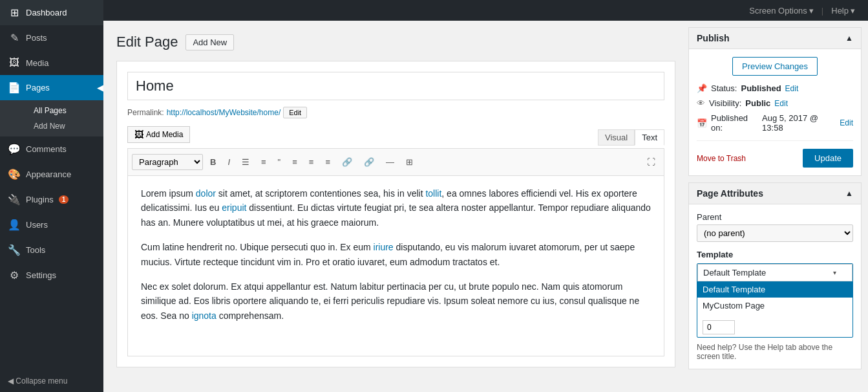 Image resolution: width=868 pixels, height=392 pixels. Describe the element at coordinates (775, 352) in the screenshot. I see `help-text: Need help? Use the Help tab above the sc…` at that location.